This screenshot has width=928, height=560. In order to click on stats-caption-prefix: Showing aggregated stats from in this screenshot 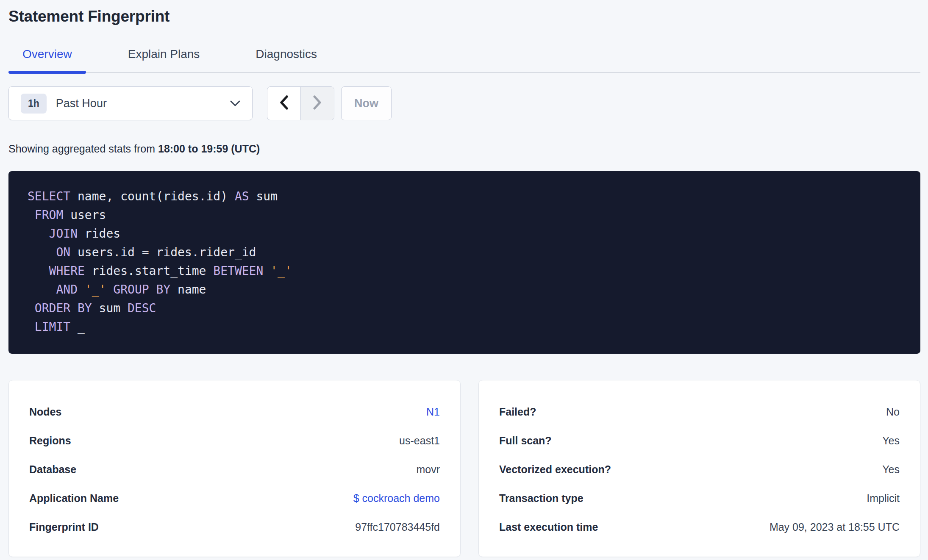, I will do `click(83, 149)`.